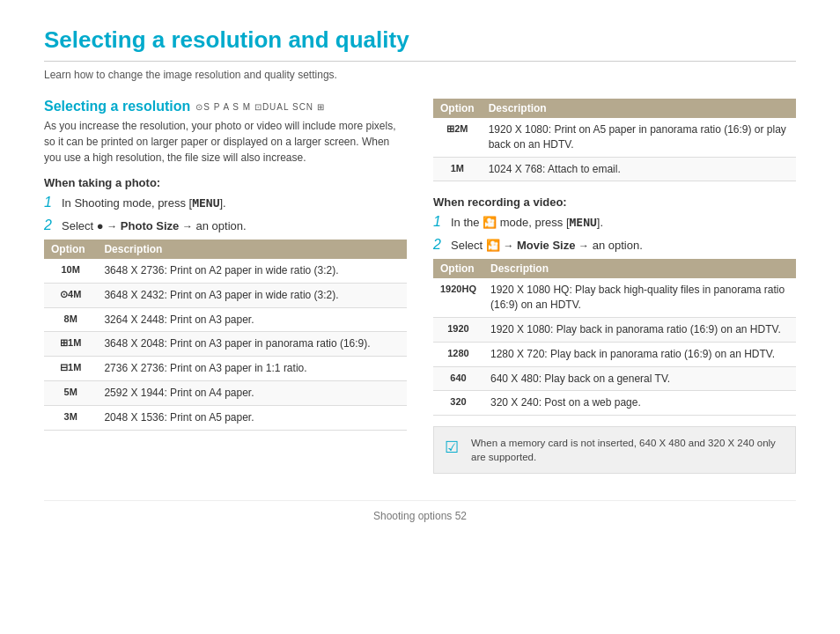 The width and height of the screenshot is (840, 634). What do you see at coordinates (225, 295) in the screenshot?
I see `photo-table-row: ⊙4M 3648 X 2432: Print on A3 paper in wi…` at bounding box center [225, 295].